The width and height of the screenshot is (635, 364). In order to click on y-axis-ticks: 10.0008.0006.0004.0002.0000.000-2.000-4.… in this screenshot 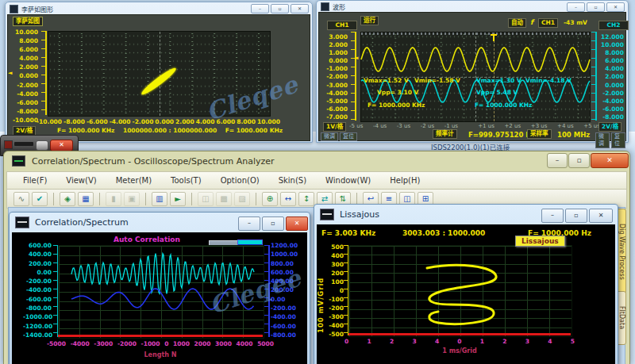, I will do `click(25, 76)`.